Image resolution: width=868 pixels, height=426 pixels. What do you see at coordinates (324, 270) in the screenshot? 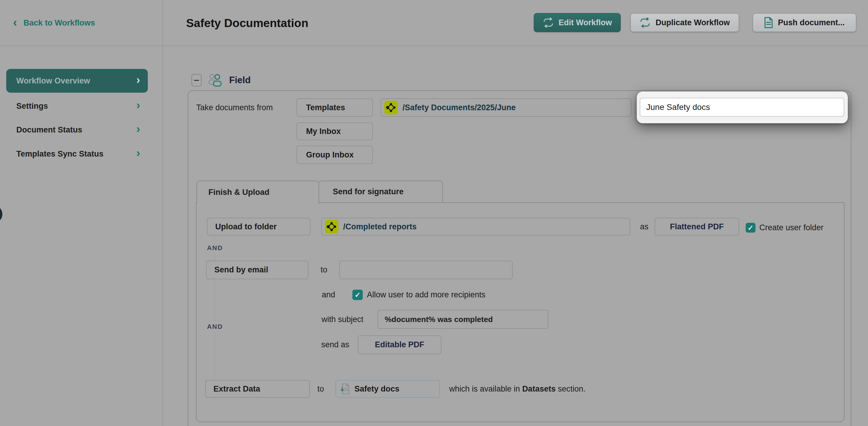
I see `to-label: to` at bounding box center [324, 270].